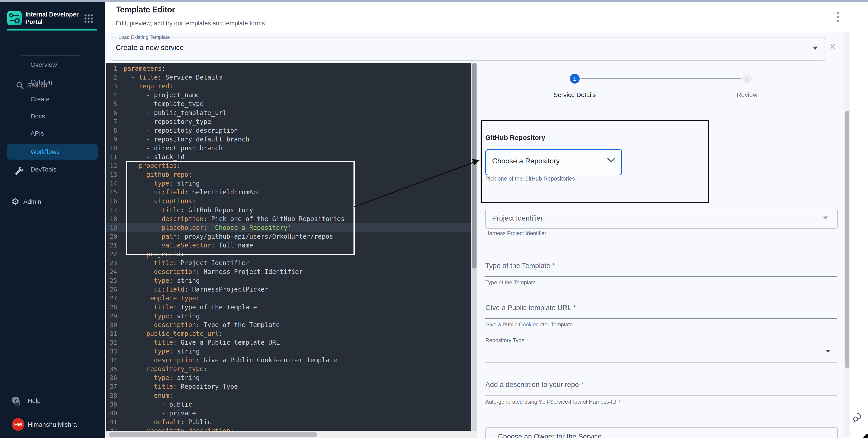 This screenshot has height=438, width=868. Describe the element at coordinates (292, 104) in the screenshot. I see `code-line-5: 5 - template_type` at that location.